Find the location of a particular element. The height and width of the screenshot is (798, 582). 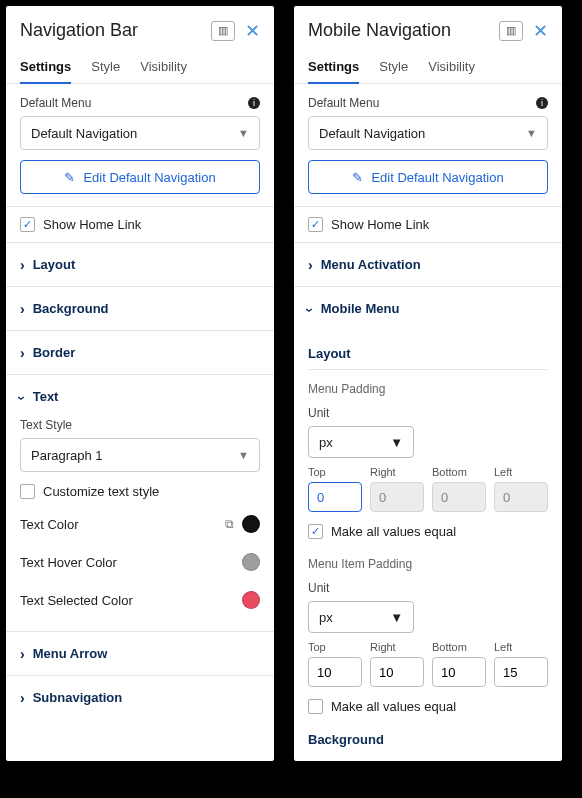

menu-item-padding-bottom-input is located at coordinates (459, 672).